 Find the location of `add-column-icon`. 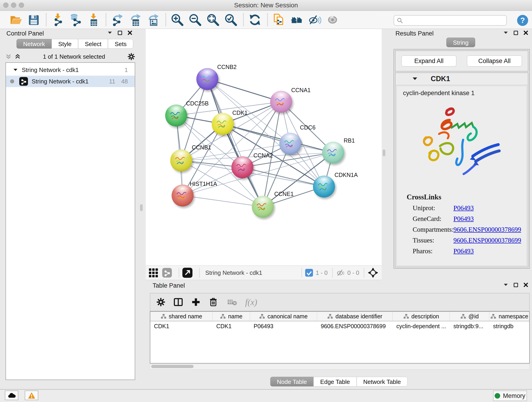

add-column-icon is located at coordinates (196, 302).